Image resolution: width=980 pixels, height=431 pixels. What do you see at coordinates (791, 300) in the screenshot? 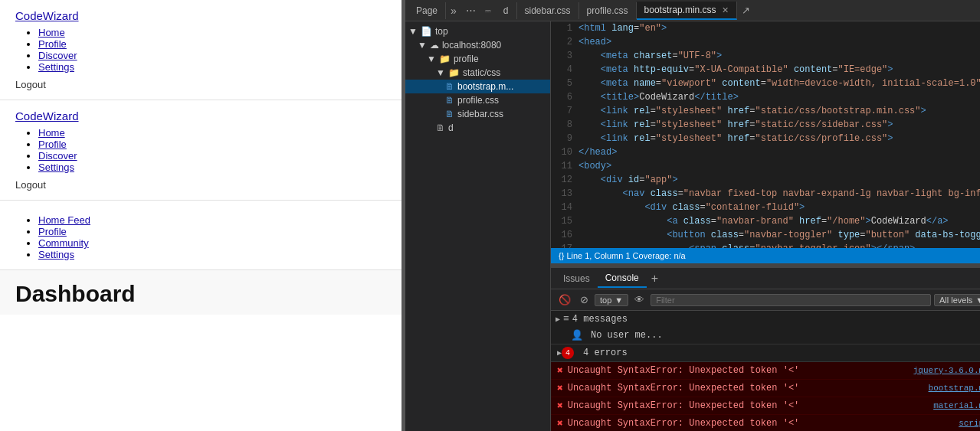
I see `console-filter-input` at bounding box center [791, 300].